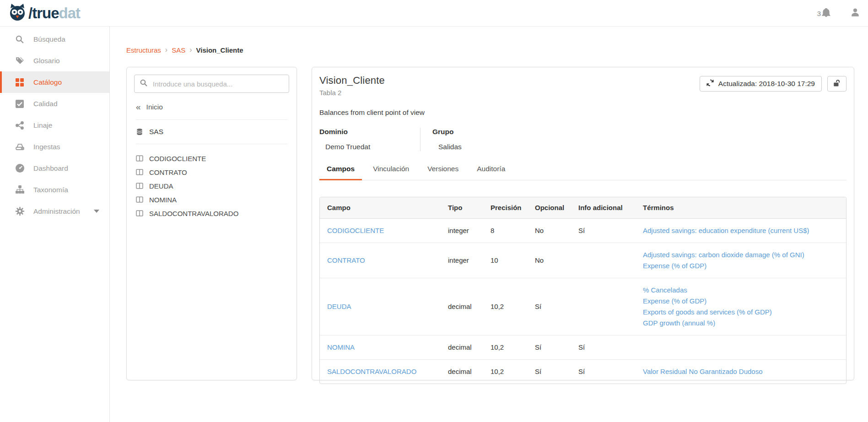 This screenshot has height=422, width=868. Describe the element at coordinates (703, 372) in the screenshot. I see `term-link: Valor Residual No Garantizado Dudoso` at that location.